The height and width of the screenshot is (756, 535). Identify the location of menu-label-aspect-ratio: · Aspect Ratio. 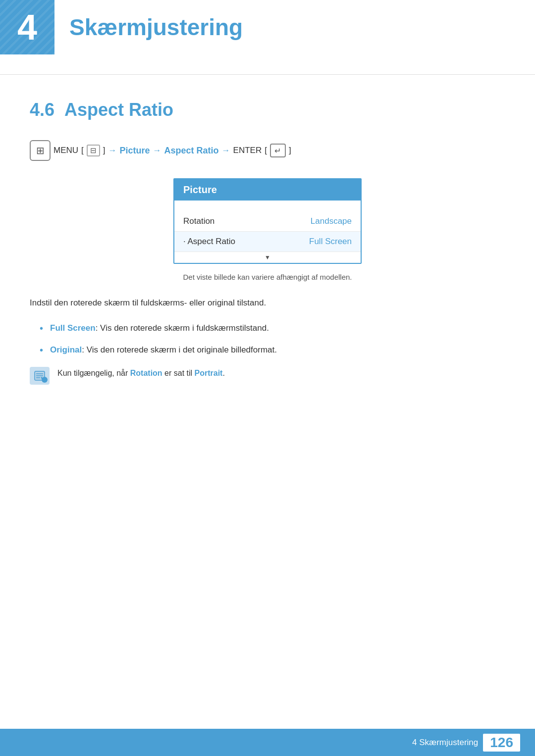
(209, 242).